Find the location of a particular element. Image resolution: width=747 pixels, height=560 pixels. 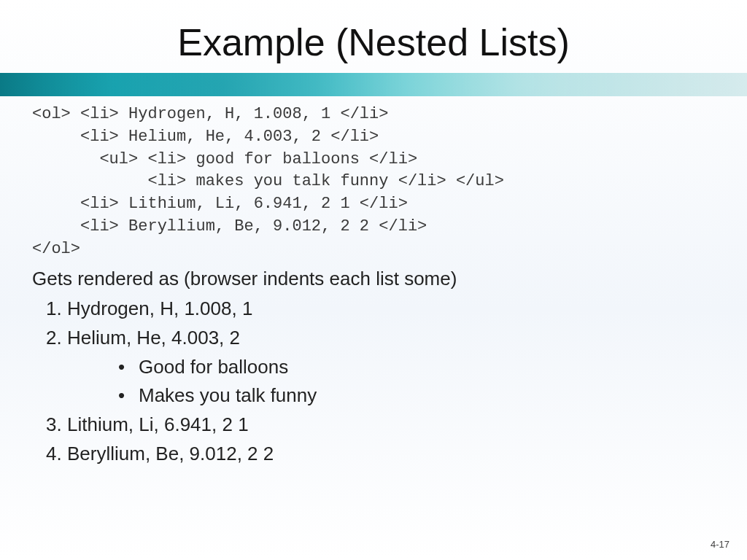

list-item: Lithium, Li, 6.941, 2 1 is located at coordinates (391, 425).